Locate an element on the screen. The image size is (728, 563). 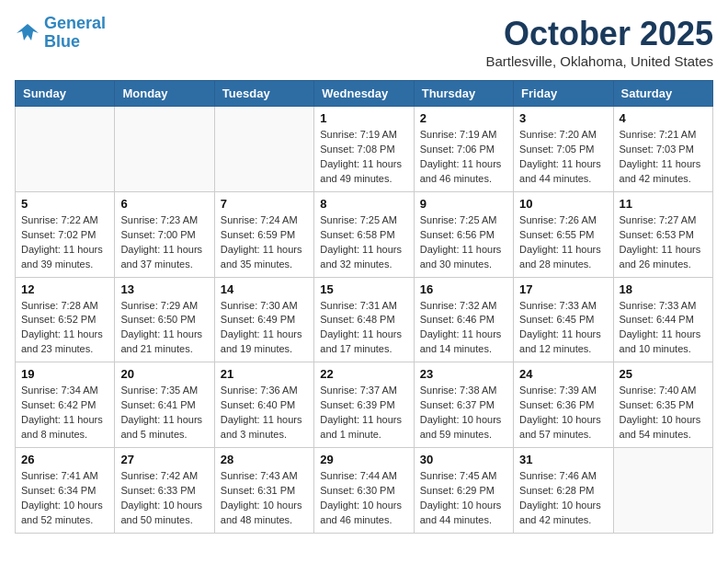
day-info: Sunrise: 7:39 AMSunset: 6:36 PMDaylight:… is located at coordinates (563, 413).